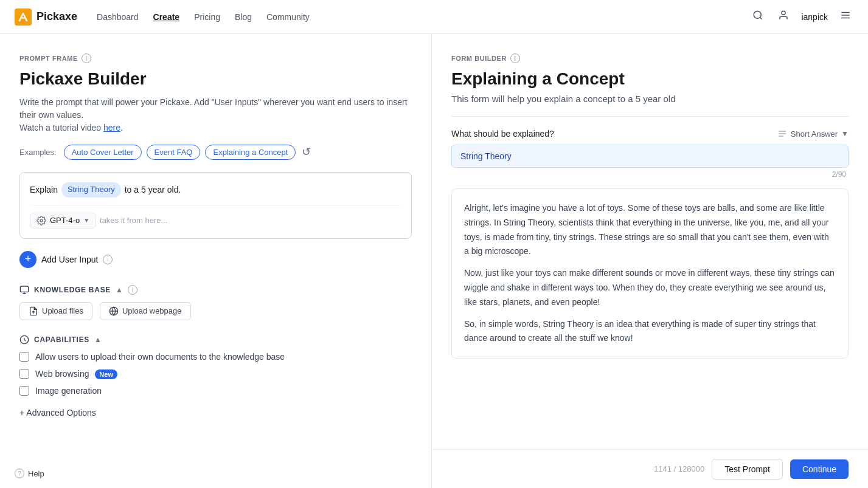 The image size is (868, 488). Describe the element at coordinates (215, 290) in the screenshot. I see `knowledge-base-header: KNOWLEDGE BASE ▲ i` at that location.